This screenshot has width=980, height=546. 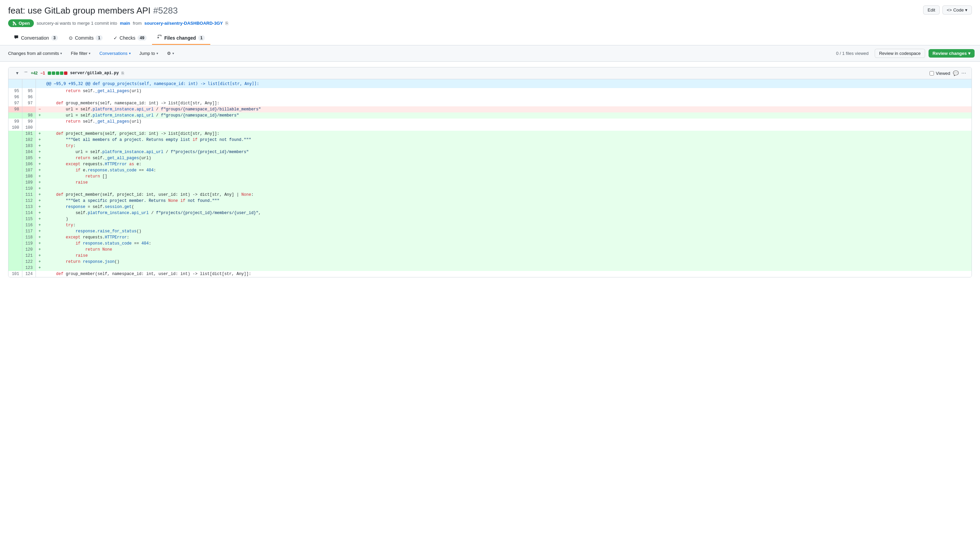 I want to click on changes-from-dropdown: Changes from all commits ▾, so click(x=35, y=53).